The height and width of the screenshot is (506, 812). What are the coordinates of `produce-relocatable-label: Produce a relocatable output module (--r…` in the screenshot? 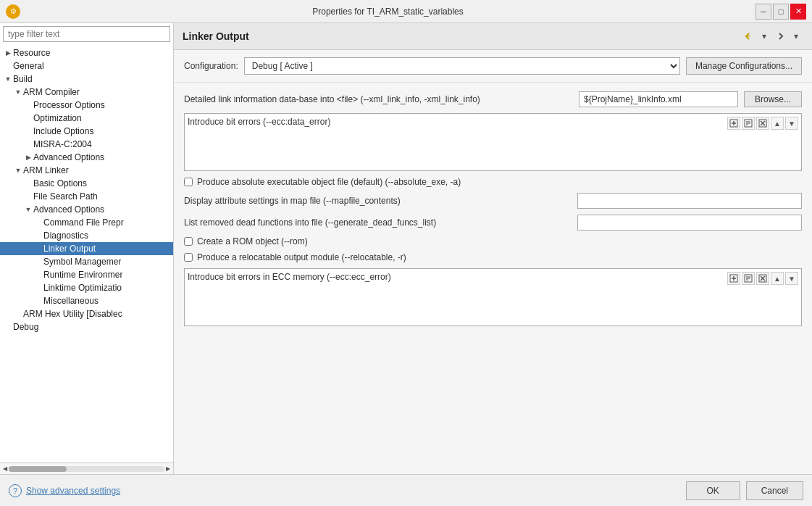 It's located at (301, 257).